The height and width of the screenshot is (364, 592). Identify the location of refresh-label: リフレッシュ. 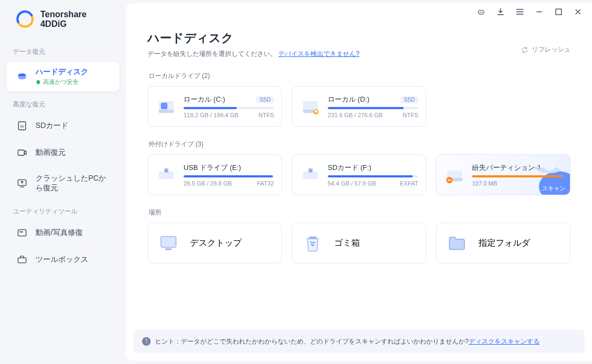
(551, 49).